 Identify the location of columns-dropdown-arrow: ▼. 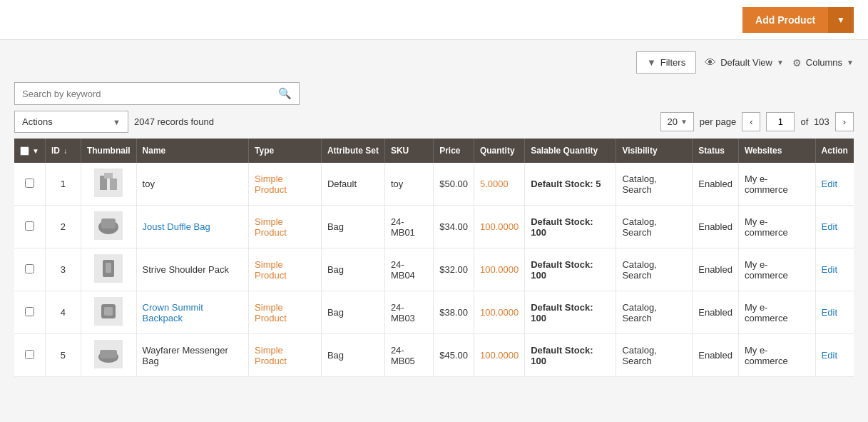
(850, 63).